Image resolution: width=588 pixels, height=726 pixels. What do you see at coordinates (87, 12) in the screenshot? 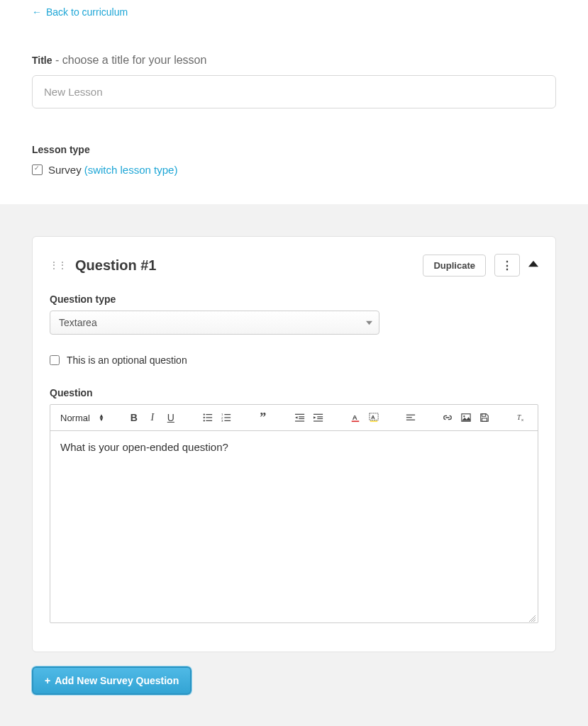
I see `back-link-label: Back to curriculum` at bounding box center [87, 12].